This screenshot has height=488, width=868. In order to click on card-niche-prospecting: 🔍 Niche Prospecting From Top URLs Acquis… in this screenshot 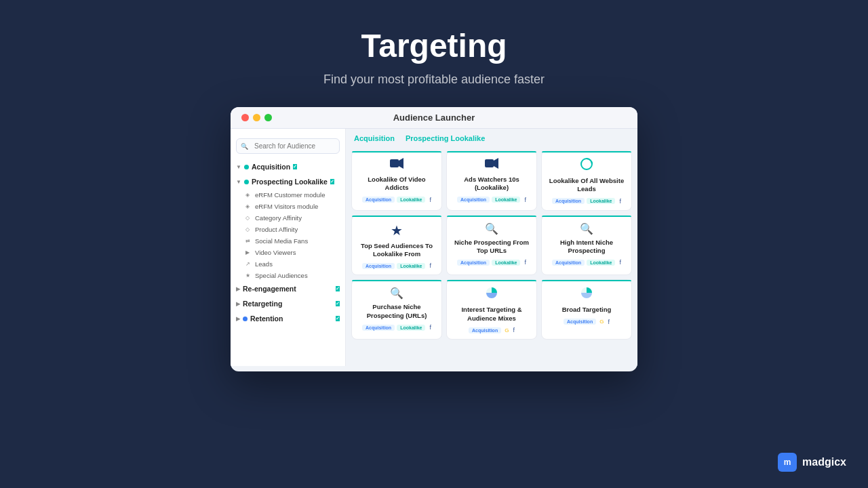, I will do `click(492, 245)`.